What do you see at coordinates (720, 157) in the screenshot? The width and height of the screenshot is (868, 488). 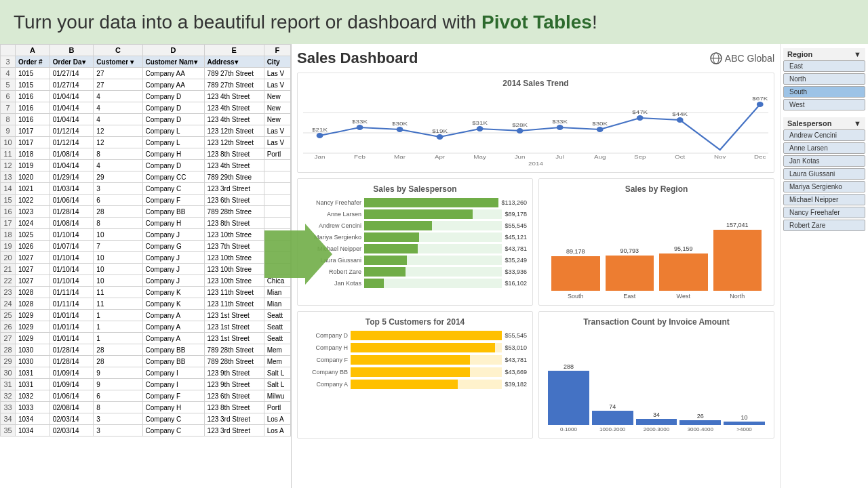 I see `svg-text: Nov` at bounding box center [720, 157].